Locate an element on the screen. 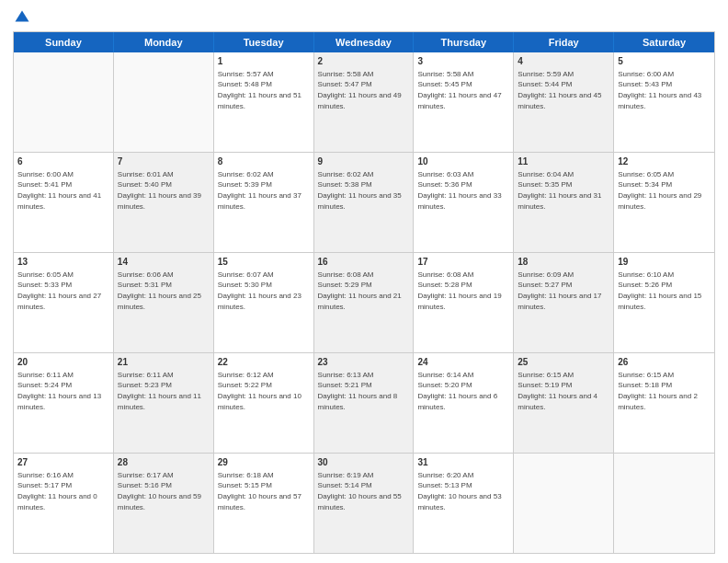 Image resolution: width=728 pixels, height=563 pixels. cell-info: Sunrise: 6:06 AMSunset: 5:31 PMDaylight:… is located at coordinates (160, 291).